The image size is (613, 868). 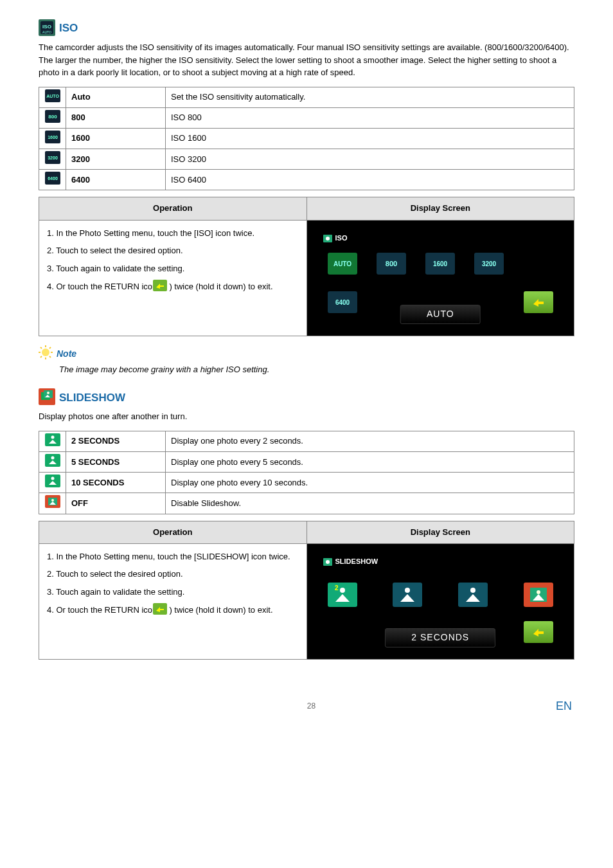 I want to click on slide-opt-off, so click(x=538, y=595).